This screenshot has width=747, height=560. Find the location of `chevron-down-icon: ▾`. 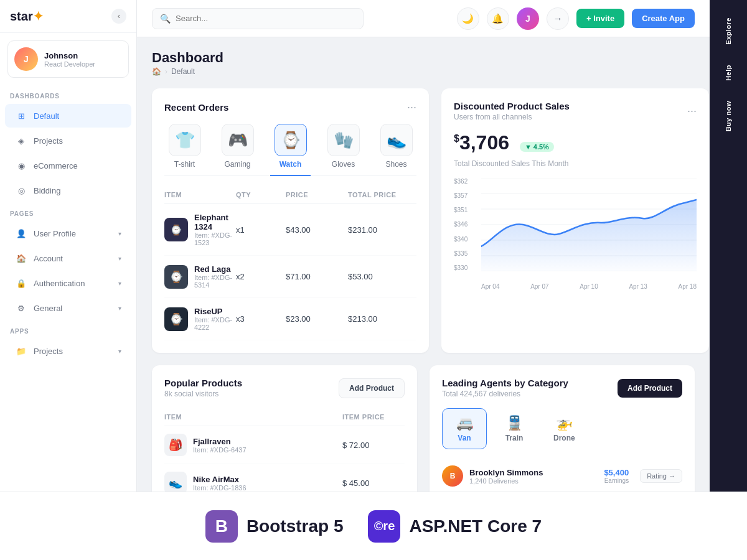

chevron-down-icon: ▾ is located at coordinates (120, 284).